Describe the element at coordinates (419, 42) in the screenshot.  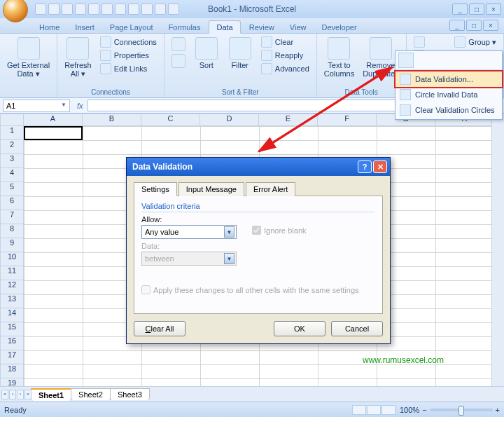
I see `data-validation-split-button` at that location.